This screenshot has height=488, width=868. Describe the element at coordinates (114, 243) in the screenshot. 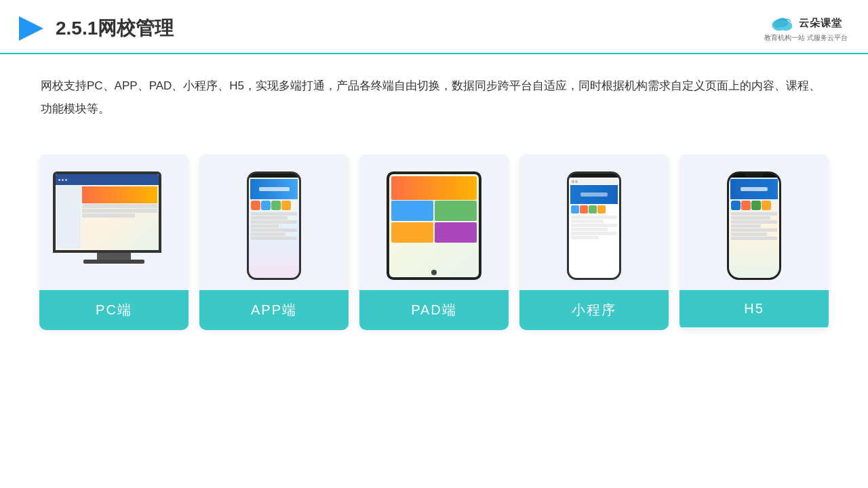

I see `card-pc: PC端` at that location.